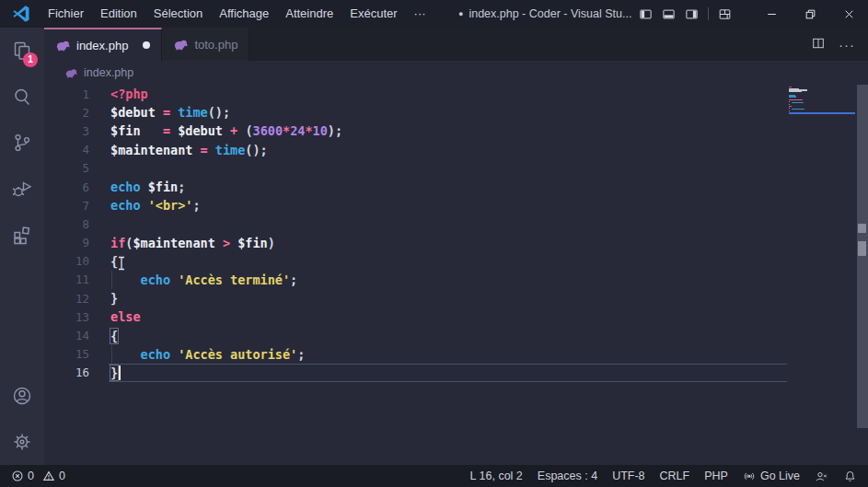 The image size is (868, 487). I want to click on breadcrumb: index.php, so click(457, 73).